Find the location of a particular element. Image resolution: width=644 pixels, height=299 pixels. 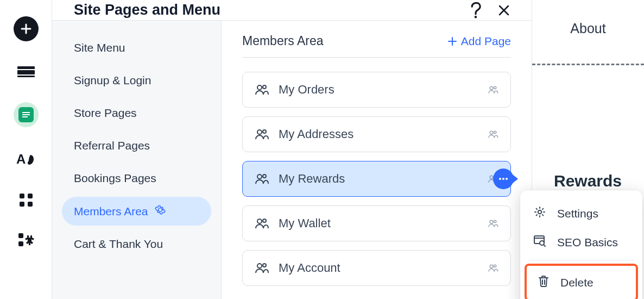

ctx-seo: SEO Basics is located at coordinates (581, 242).